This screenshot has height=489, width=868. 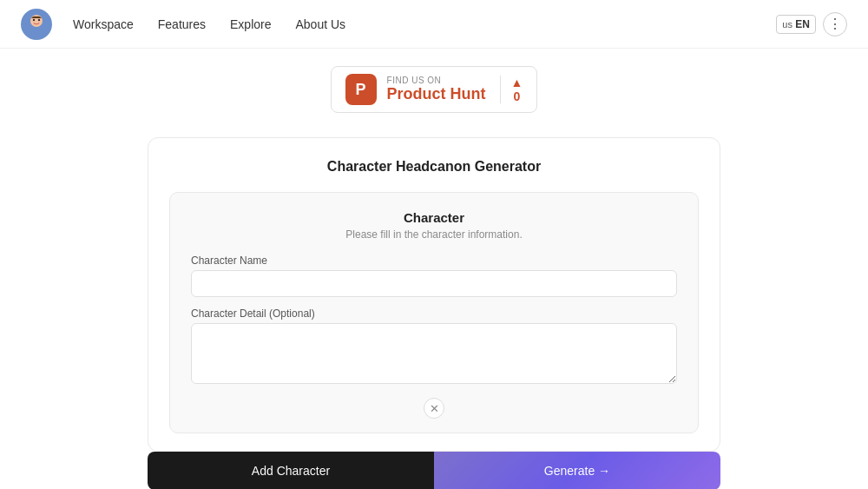 I want to click on add-character-button: Add Character, so click(x=291, y=471).